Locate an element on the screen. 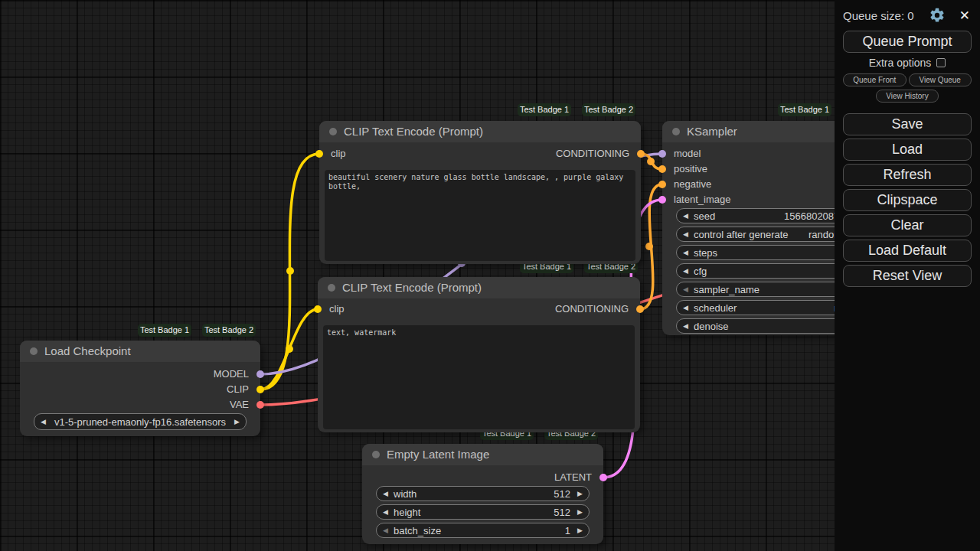  node-clip-text-encode-positive: CLIP Text Encode (Prompt) clip CONDITION… is located at coordinates (480, 193).